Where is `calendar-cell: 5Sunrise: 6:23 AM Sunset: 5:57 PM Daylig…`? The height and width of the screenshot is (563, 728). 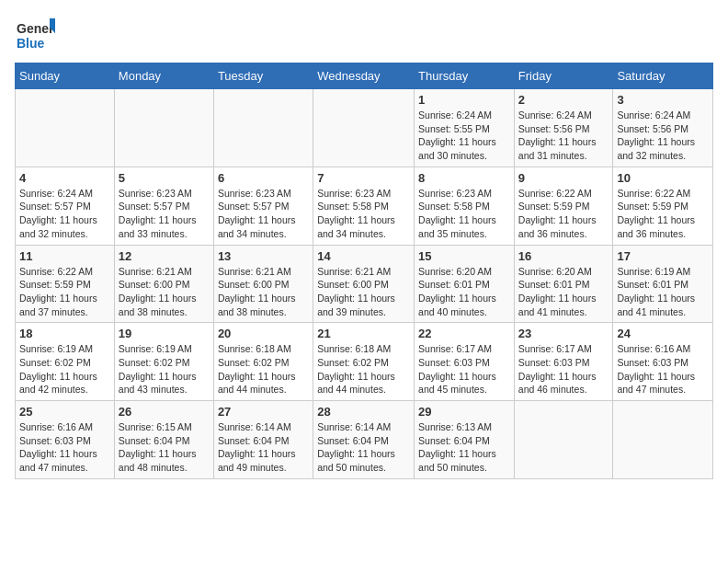
calendar-cell: 5Sunrise: 6:23 AM Sunset: 5:57 PM Daylig… is located at coordinates (164, 206).